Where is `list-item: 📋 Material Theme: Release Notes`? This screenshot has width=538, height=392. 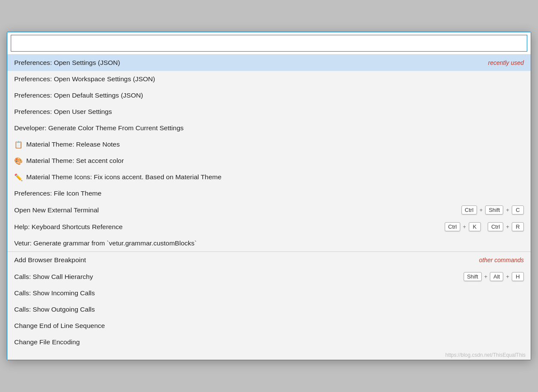 list-item: 📋 Material Theme: Release Notes is located at coordinates (269, 144).